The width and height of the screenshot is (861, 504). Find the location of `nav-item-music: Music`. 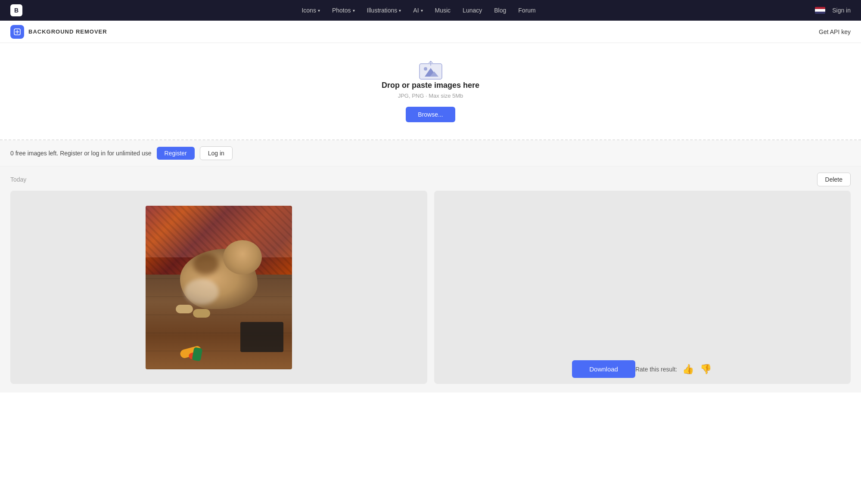

nav-item-music: Music is located at coordinates (443, 10).